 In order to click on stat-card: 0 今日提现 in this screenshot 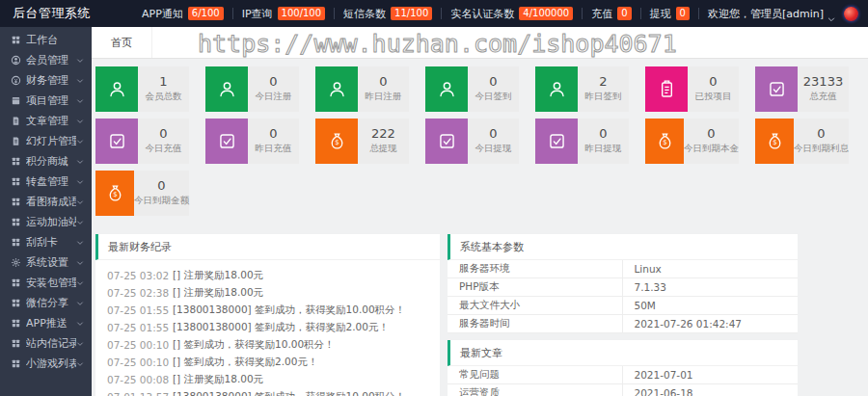, I will do `click(473, 141)`.